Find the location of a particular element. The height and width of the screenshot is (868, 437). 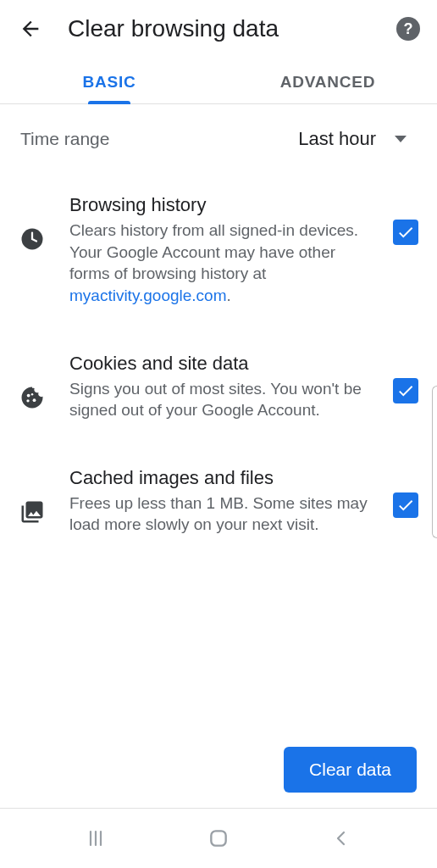

chevron-left-icon is located at coordinates (341, 838).